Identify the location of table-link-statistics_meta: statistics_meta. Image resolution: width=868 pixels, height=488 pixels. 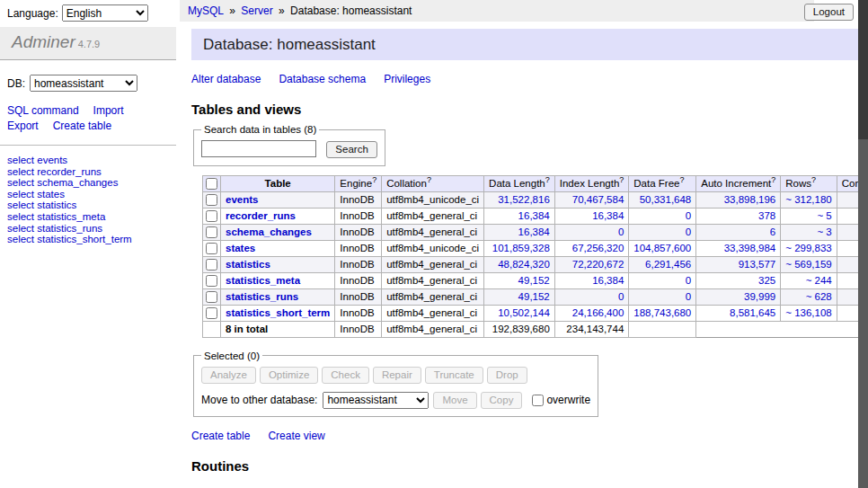
(262, 280).